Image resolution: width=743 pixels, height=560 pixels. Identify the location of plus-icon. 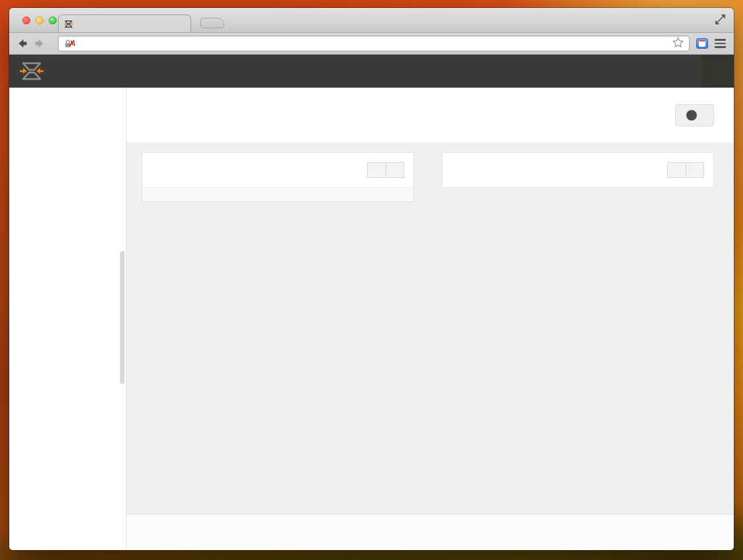
(692, 115).